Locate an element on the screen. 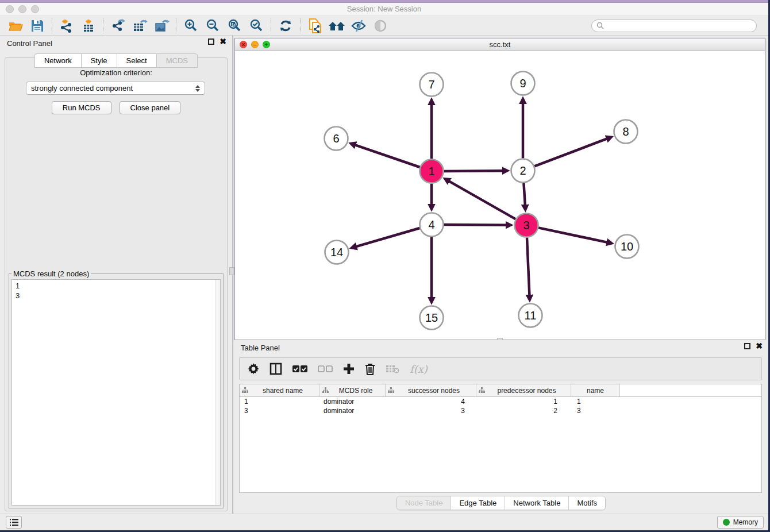 This screenshot has width=770, height=532. zoom-in-button is located at coordinates (191, 26).